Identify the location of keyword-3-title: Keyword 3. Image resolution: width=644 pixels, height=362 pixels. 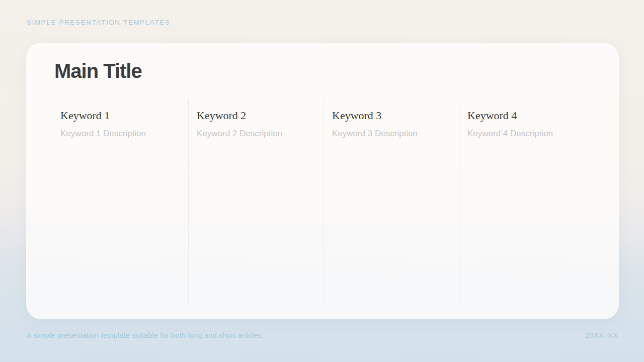
(395, 116).